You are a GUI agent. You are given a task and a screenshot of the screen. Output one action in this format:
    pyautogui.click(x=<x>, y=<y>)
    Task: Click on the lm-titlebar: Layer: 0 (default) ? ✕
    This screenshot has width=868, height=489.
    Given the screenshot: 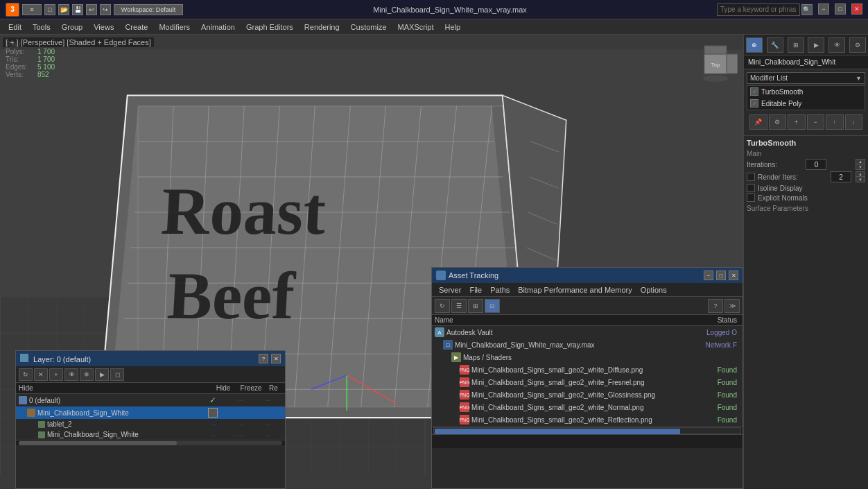 What is the action you would take?
    pyautogui.click(x=150, y=359)
    